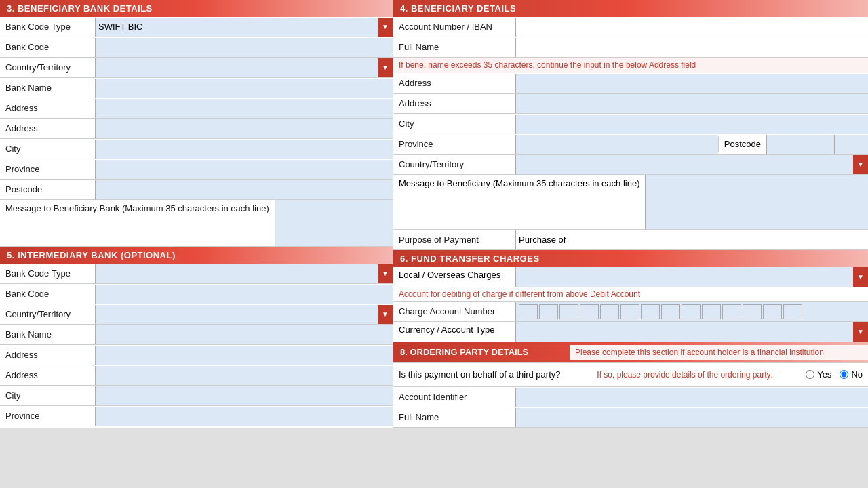 Image resolution: width=868 pixels, height=488 pixels. Describe the element at coordinates (692, 277) in the screenshot. I see `local-overseas-dropdown: ▼` at that location.